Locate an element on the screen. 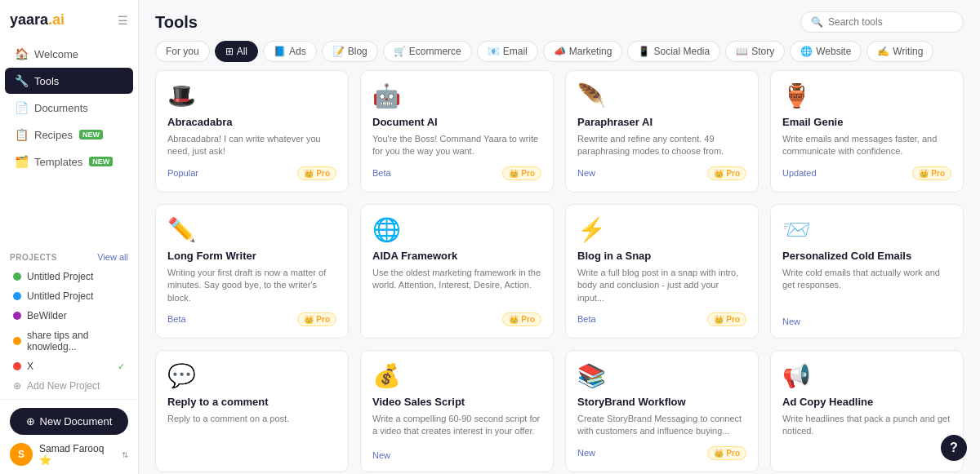 This screenshot has height=474, width=980. tool-card: 🏺 Email Genie Write emails and messages … is located at coordinates (867, 131).